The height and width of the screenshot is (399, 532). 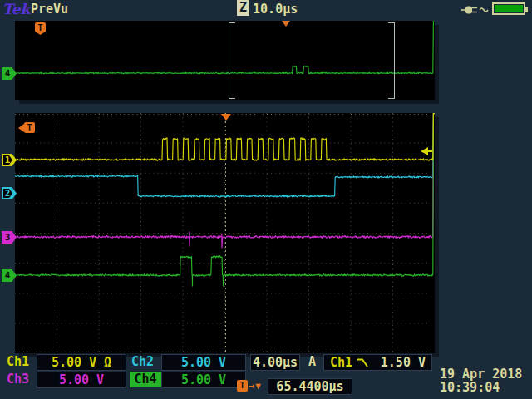 What do you see at coordinates (341, 362) in the screenshot?
I see `trigger-source: Ch1` at bounding box center [341, 362].